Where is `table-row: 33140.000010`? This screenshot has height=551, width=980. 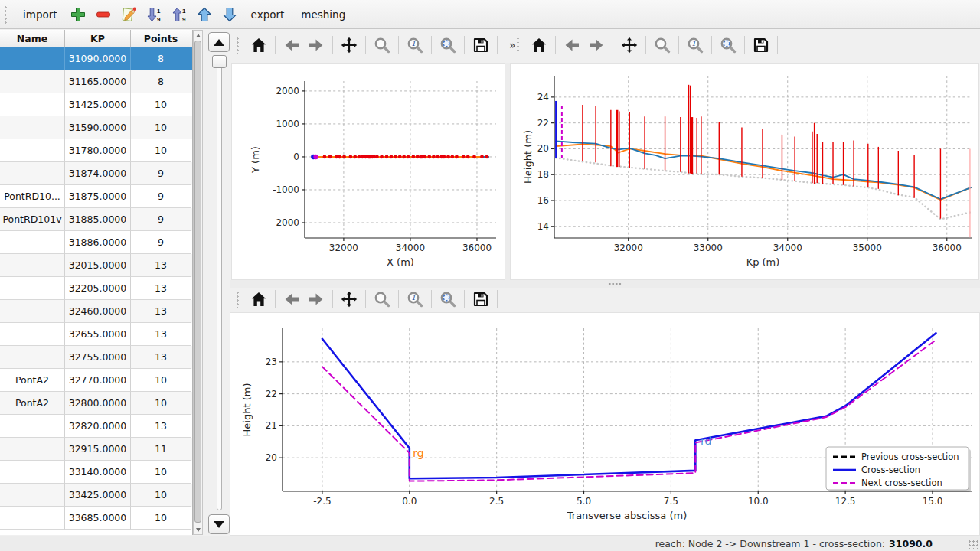
table-row: 33140.000010 is located at coordinates (96, 472).